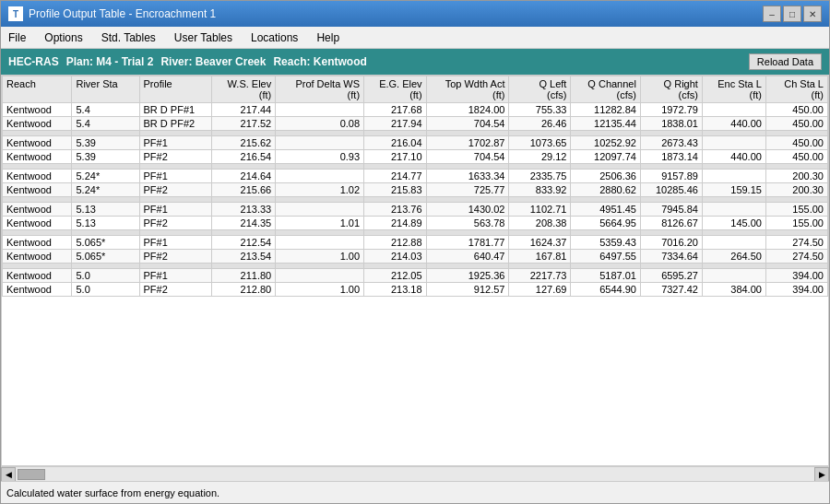  I want to click on table-row: Kentwood5.4BR D PF#1217.44217.681824.007…, so click(415, 111).